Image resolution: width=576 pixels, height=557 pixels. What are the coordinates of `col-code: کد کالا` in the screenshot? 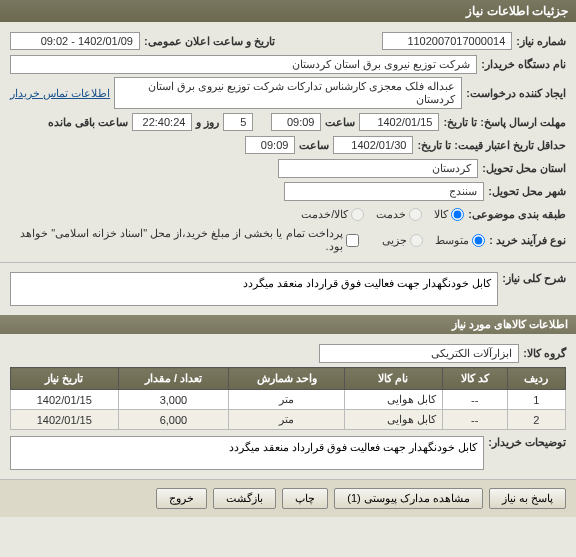 It's located at (474, 379).